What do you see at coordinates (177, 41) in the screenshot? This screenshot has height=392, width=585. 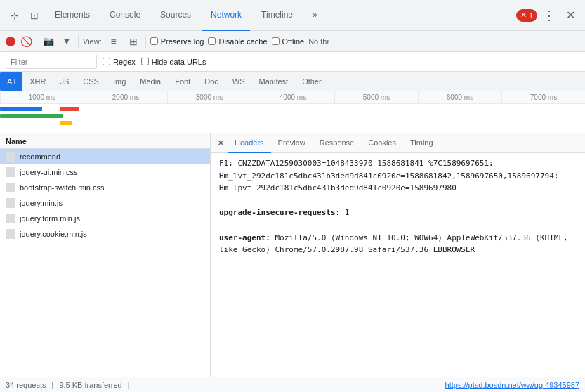 I see `preserve-log-label: Preserve log` at bounding box center [177, 41].